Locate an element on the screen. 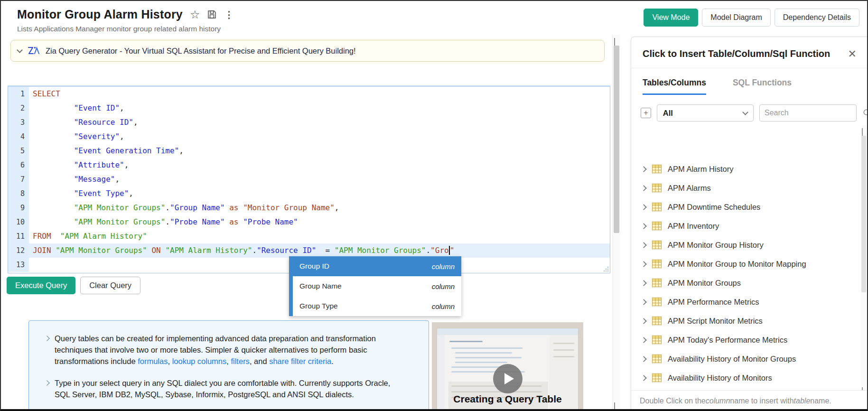 This screenshot has width=868, height=411. table-item-apm-alarm-history: APM Alarm History is located at coordinates (745, 169).